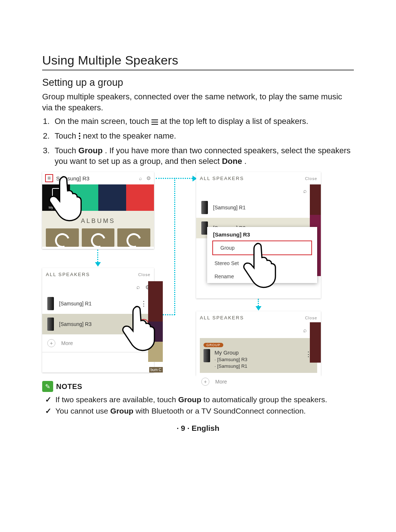  What do you see at coordinates (258, 343) in the screenshot?
I see `screenshot-group-created: ALL SPEAKERS Close ⌕ ⚙ GROUP My Group · …` at bounding box center [258, 343].